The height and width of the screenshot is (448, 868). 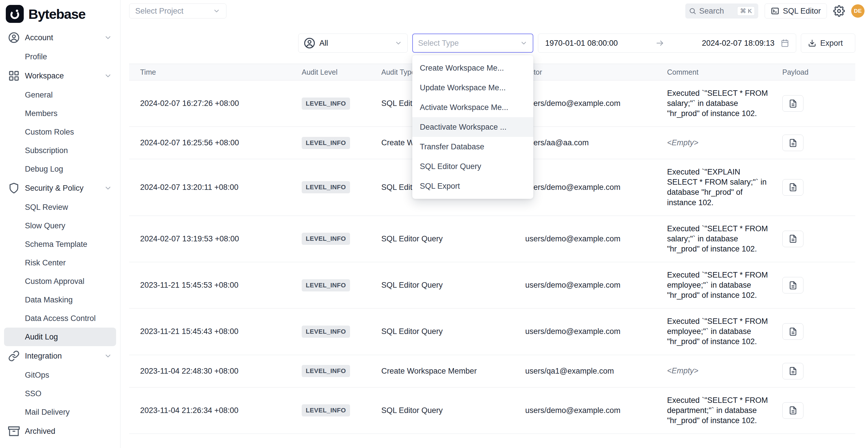 I want to click on sidebar-item-archived: Archived, so click(x=60, y=431).